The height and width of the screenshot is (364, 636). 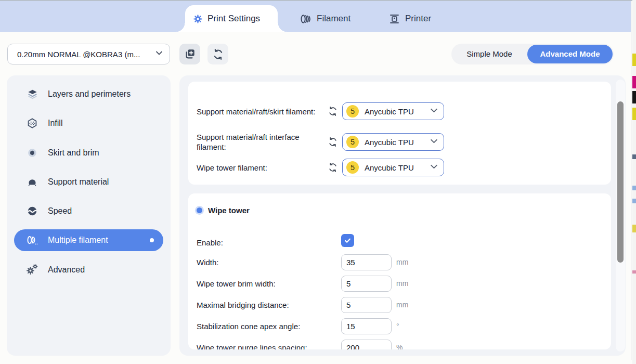 I want to click on sidebar-item-label: Infill, so click(x=55, y=123).